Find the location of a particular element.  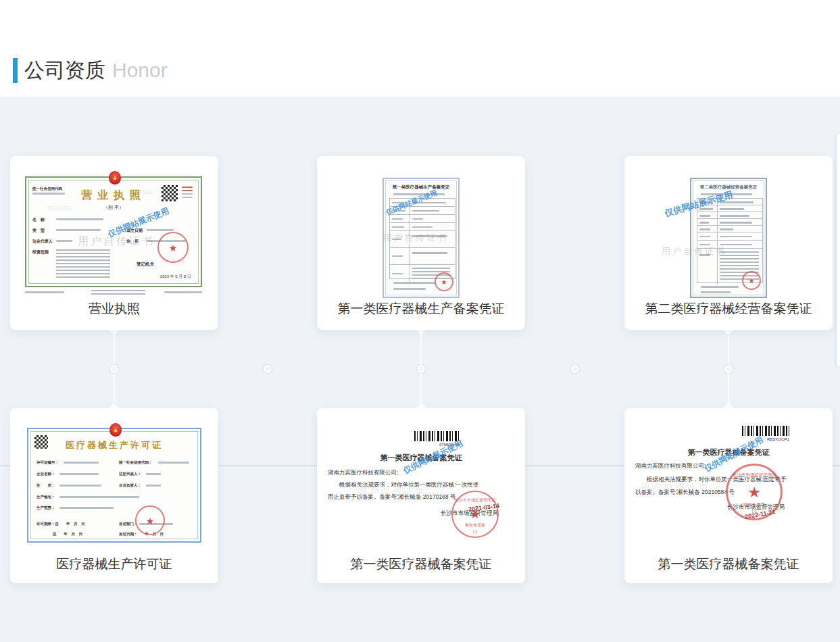

certificate-card-class2-operation-filing: 第二类医疗器械经营备案凭证 ★ 仅供网站展示使用 用户自传证书 第二类医疗器械经… is located at coordinates (728, 243).